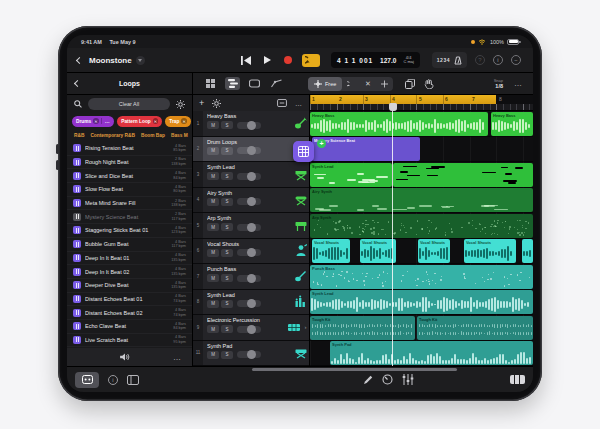 The width and height of the screenshot is (600, 429). Describe the element at coordinates (130, 272) in the screenshot. I see `list-item: Deep In It Beat 024 Bars135 bpm` at that location.